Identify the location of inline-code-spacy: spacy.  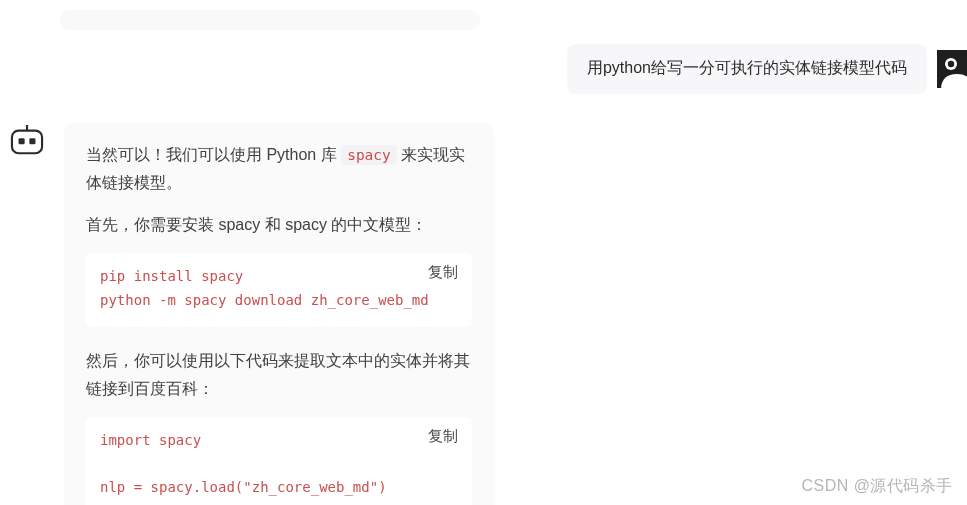
(369, 155).